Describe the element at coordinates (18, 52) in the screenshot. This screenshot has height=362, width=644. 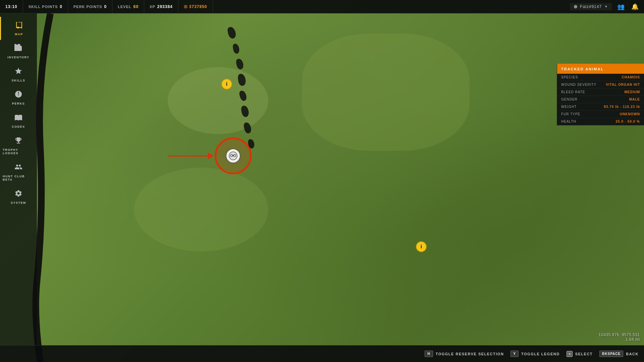
I see `sidebar-item-inventory: INVENTORY` at that location.